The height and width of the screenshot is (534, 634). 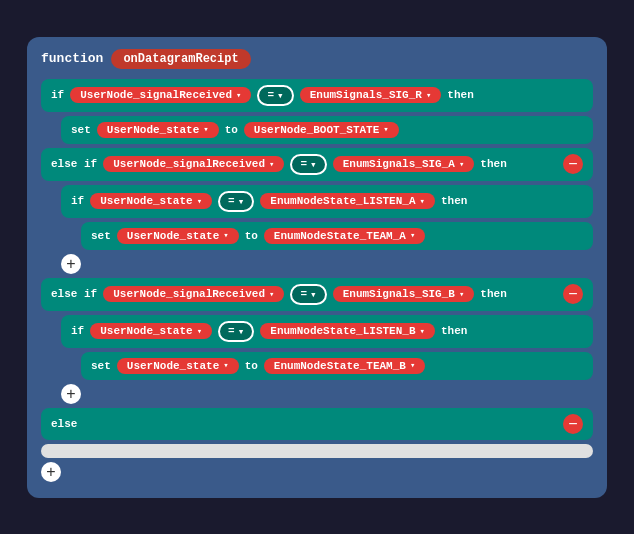 What do you see at coordinates (317, 59) in the screenshot?
I see `function-header: function onDatagramRecipt` at bounding box center [317, 59].